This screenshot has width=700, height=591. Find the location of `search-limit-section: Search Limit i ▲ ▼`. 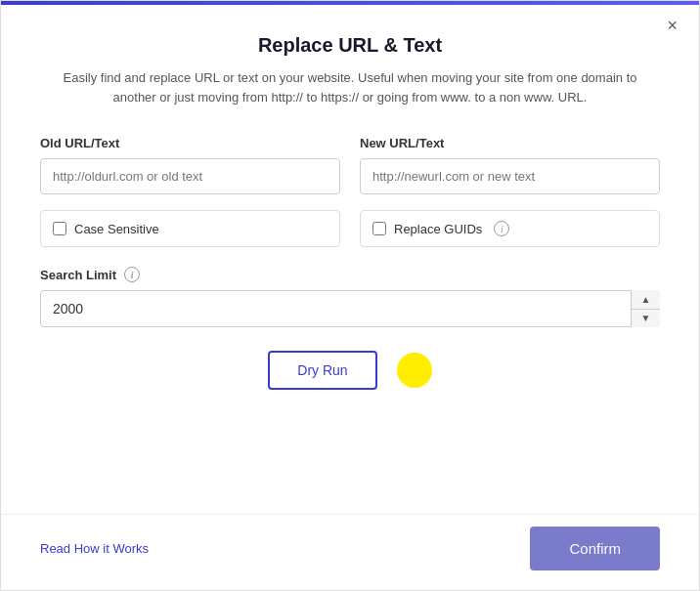

search-limit-section: Search Limit i ▲ ▼ is located at coordinates (350, 297).